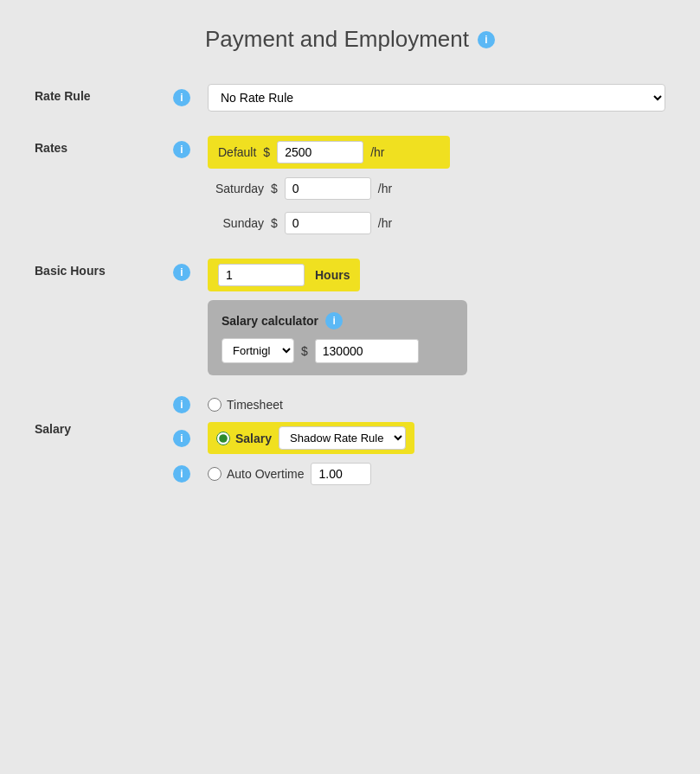 This screenshot has height=774, width=700. I want to click on rate-rule-icon-col: i, so click(190, 95).